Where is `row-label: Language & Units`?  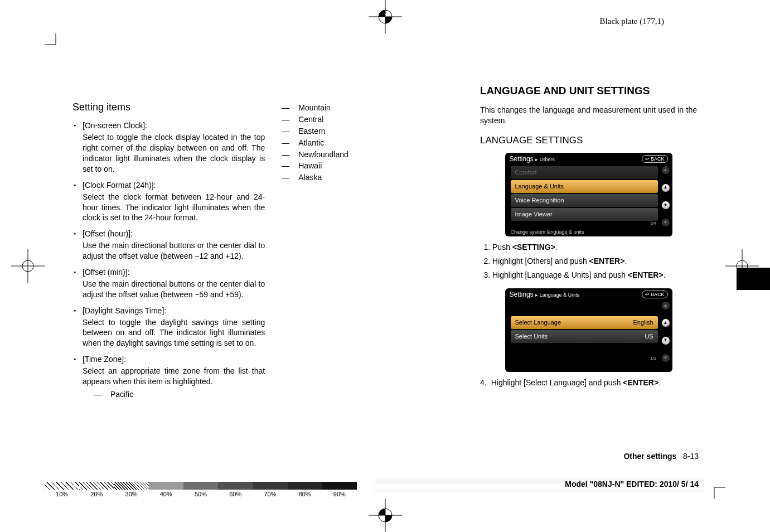
row-label: Language & Units is located at coordinates (540, 186).